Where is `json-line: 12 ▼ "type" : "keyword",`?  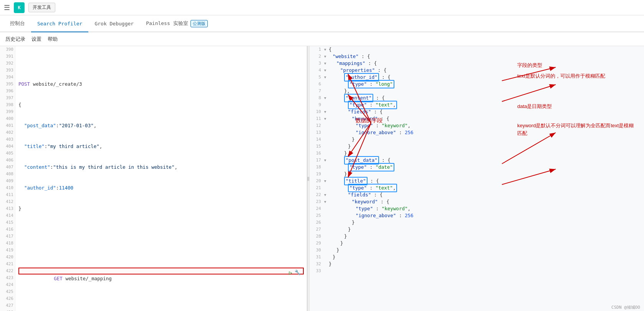 json-line: 12 ▼ "type" : "keyword", is located at coordinates (477, 126).